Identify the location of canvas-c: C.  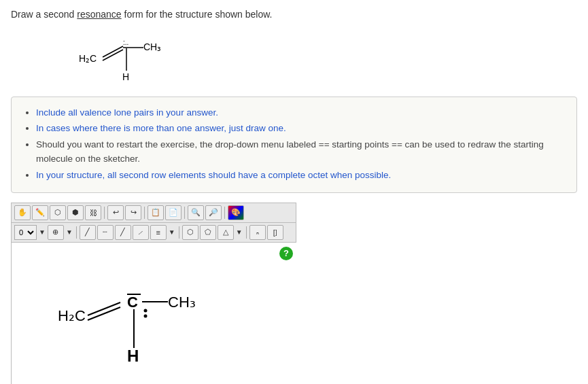
(133, 302).